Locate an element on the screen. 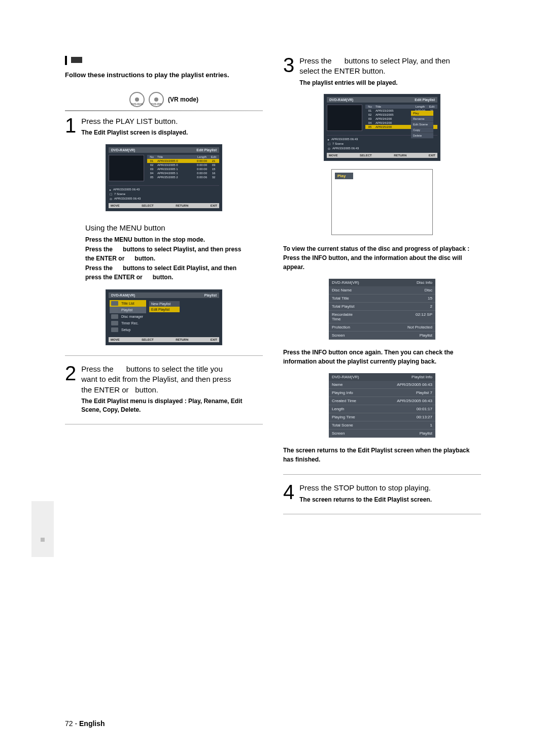 This screenshot has height=756, width=548. step-4: 4 Press the STOP button to stop playing.… is located at coordinates (382, 494).